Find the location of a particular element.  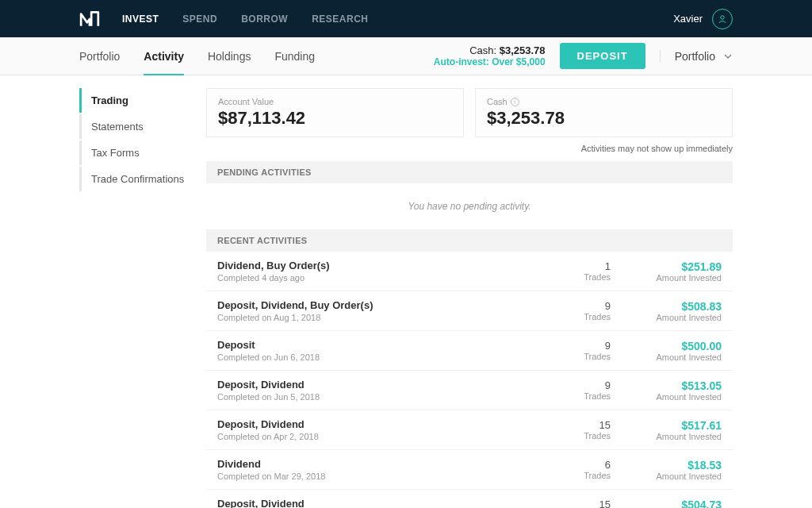

activity-row: Deposit, Dividend, Buy Order(s)Completed… is located at coordinates (469, 311).